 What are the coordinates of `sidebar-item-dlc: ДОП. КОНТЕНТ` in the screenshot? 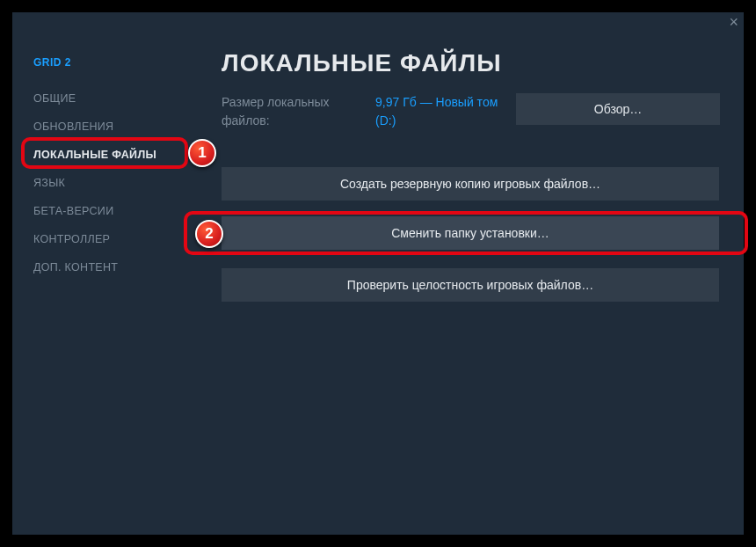 It's located at (102, 267).